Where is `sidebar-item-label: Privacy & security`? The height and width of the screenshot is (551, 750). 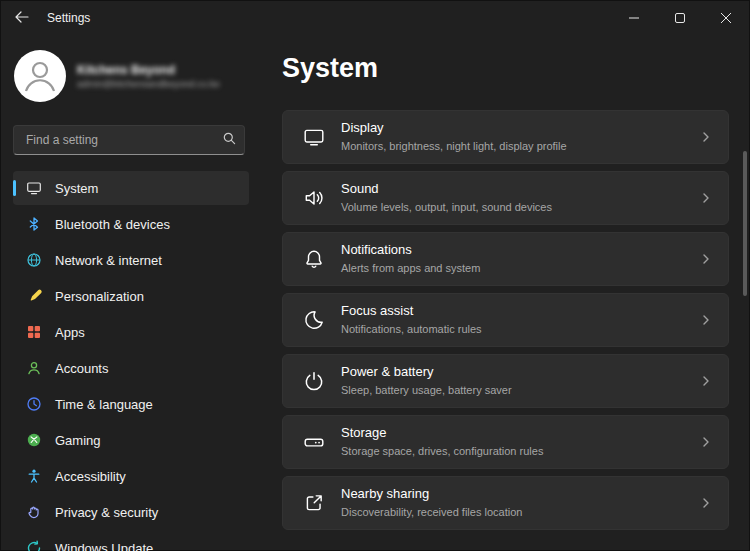
sidebar-item-label: Privacy & security is located at coordinates (106, 512).